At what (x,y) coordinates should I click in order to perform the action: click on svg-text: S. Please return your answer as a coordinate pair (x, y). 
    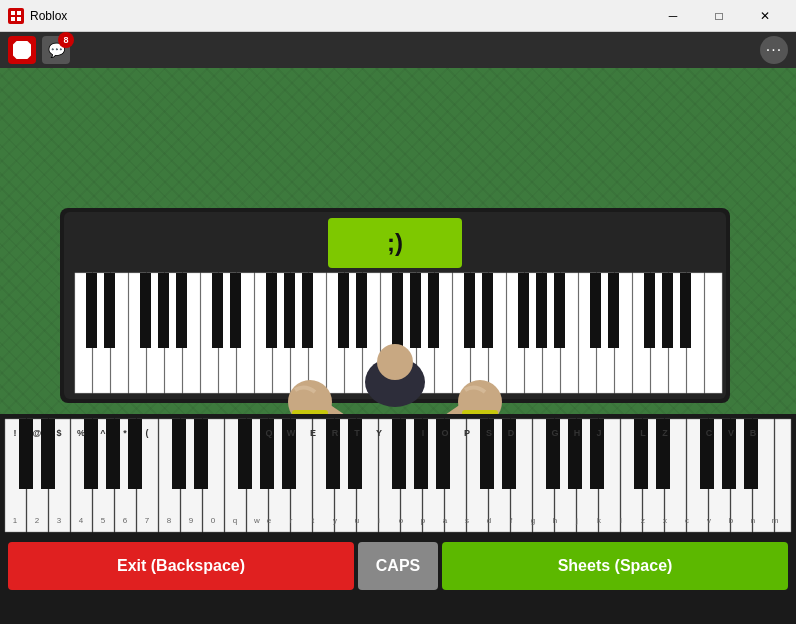
    Looking at the image, I should click on (489, 433).